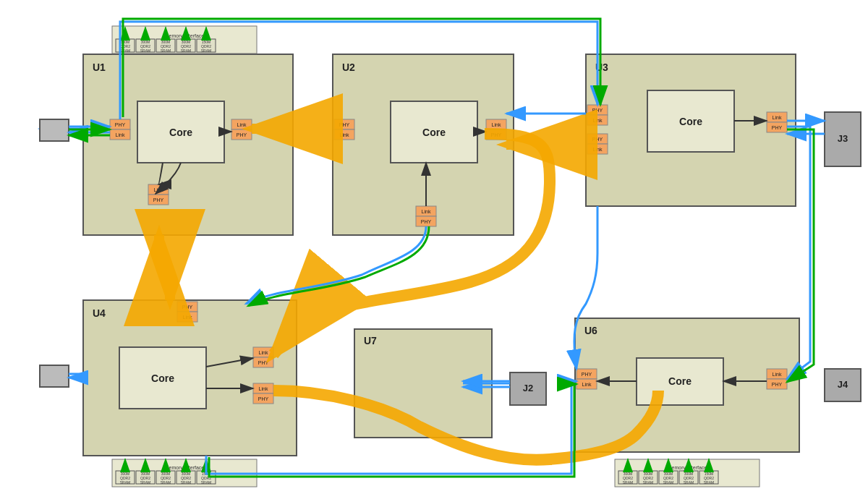 The width and height of the screenshot is (868, 494). Describe the element at coordinates (370, 341) in the screenshot. I see `label-u7: U7` at that location.